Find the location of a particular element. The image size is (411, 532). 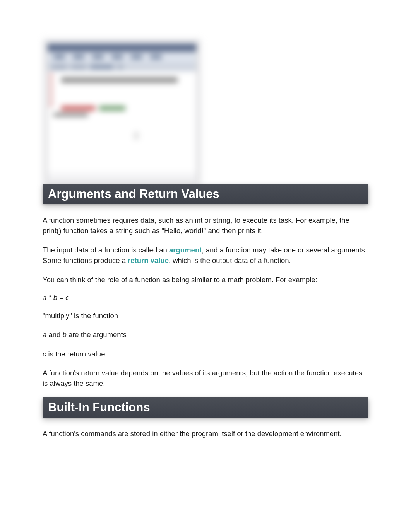

paragraph: c is the return value is located at coordinates (206, 354).